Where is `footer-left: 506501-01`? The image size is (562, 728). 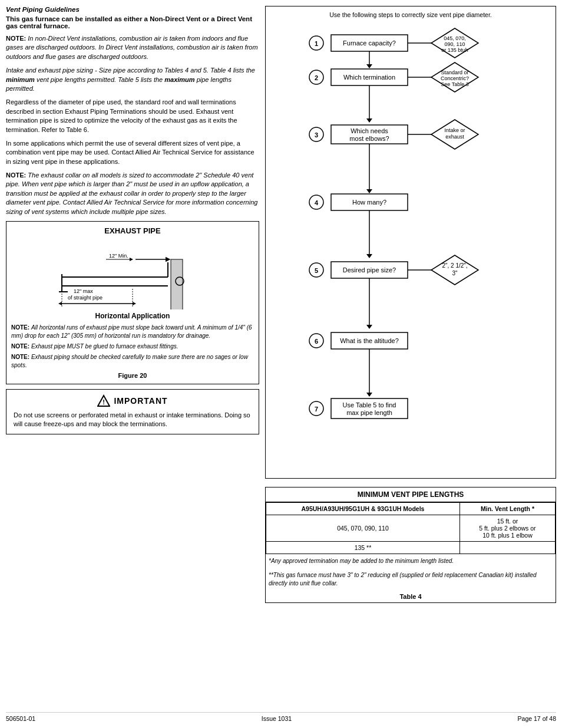
footer-left: 506501-01 is located at coordinates (21, 719).